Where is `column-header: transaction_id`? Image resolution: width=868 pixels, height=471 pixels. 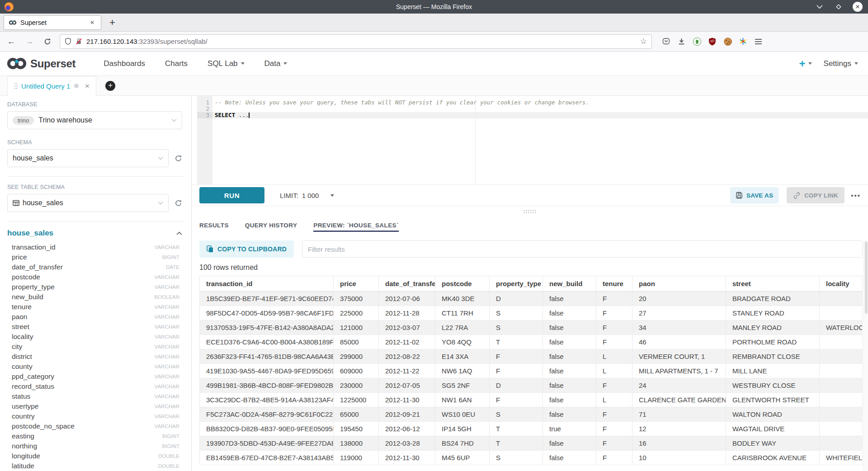 column-header: transaction_id is located at coordinates (267, 284).